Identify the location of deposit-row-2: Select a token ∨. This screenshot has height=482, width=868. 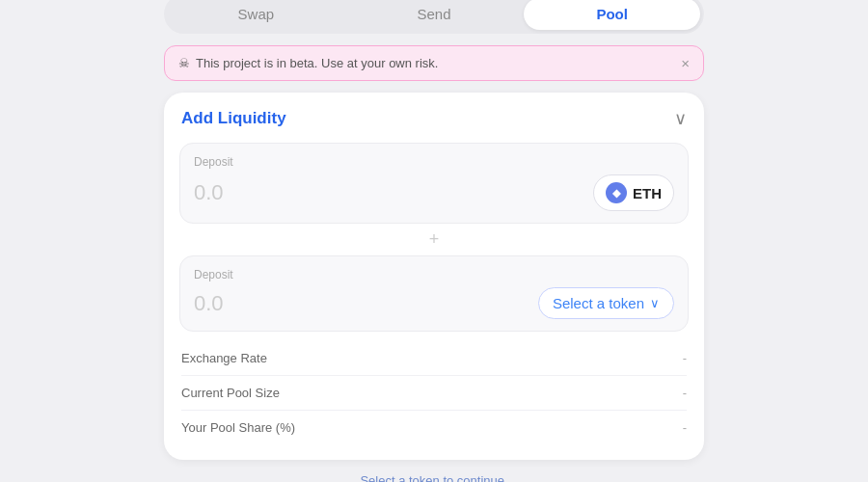
(434, 303).